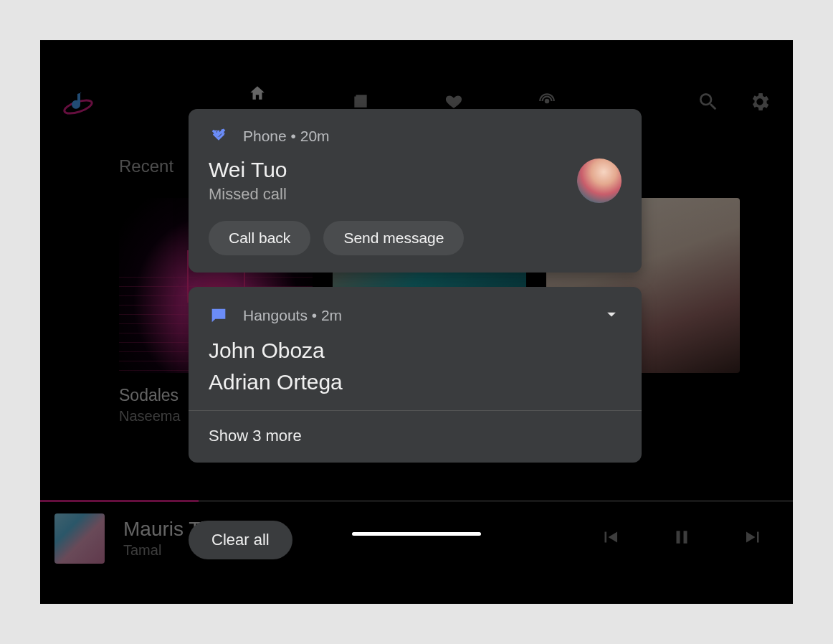 This screenshot has width=833, height=644. I want to click on notification-line: Adrian Ortega, so click(415, 382).